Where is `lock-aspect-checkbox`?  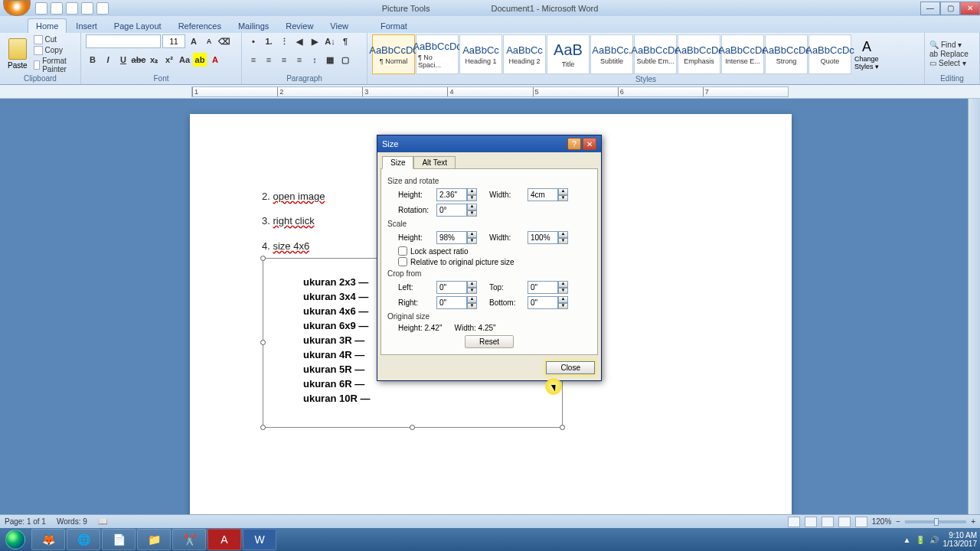 lock-aspect-checkbox is located at coordinates (403, 251).